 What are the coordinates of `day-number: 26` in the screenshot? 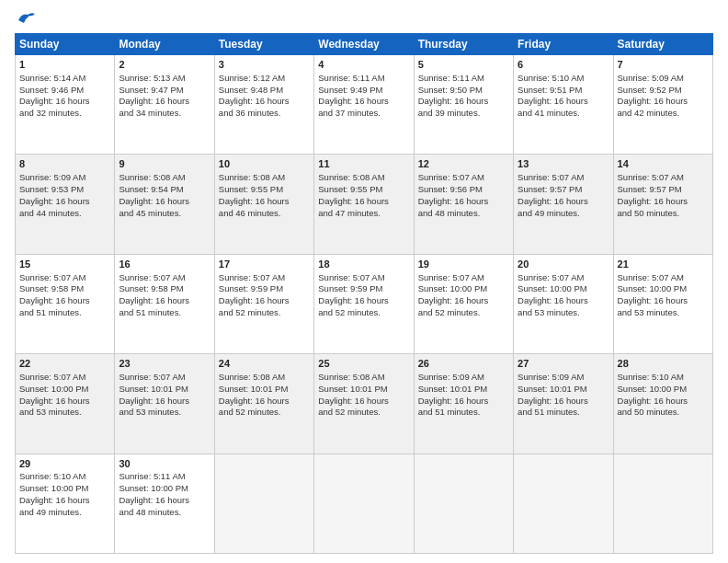 It's located at (463, 364).